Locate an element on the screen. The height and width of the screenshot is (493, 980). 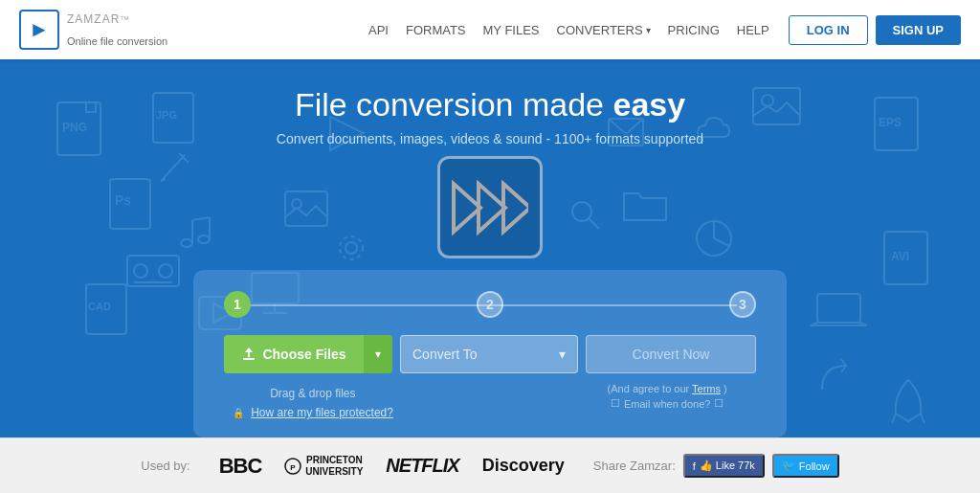
image-icon-center is located at coordinates (306, 213).